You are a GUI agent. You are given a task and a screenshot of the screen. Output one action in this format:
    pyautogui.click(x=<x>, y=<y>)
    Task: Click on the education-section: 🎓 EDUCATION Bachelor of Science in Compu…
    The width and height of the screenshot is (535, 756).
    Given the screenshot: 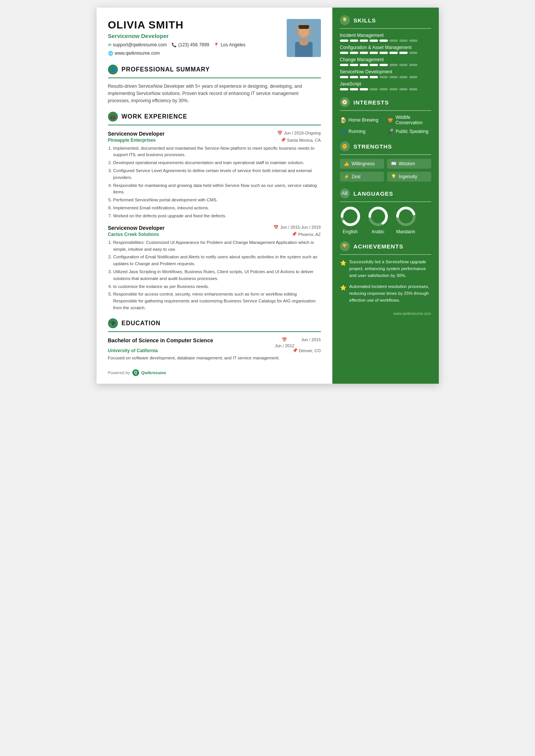 What is the action you would take?
    pyautogui.click(x=214, y=340)
    